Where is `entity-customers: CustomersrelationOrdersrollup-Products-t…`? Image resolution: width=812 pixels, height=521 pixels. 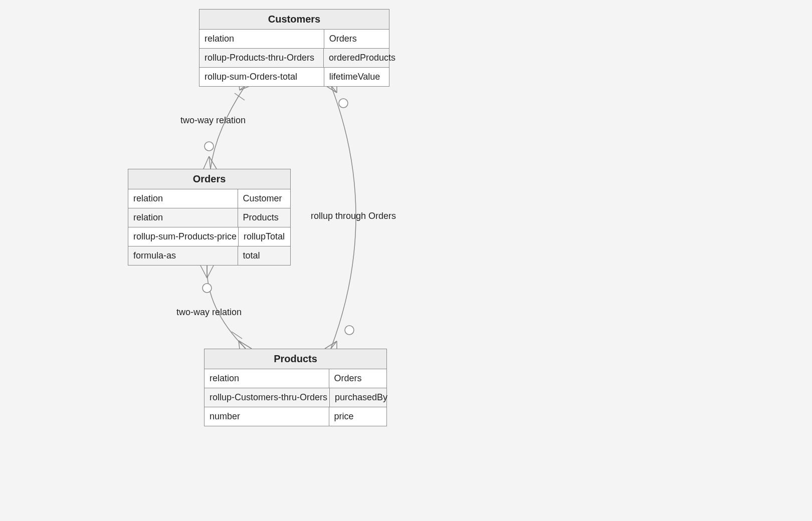 entity-customers: CustomersrelationOrdersrollup-Products-t… is located at coordinates (294, 48).